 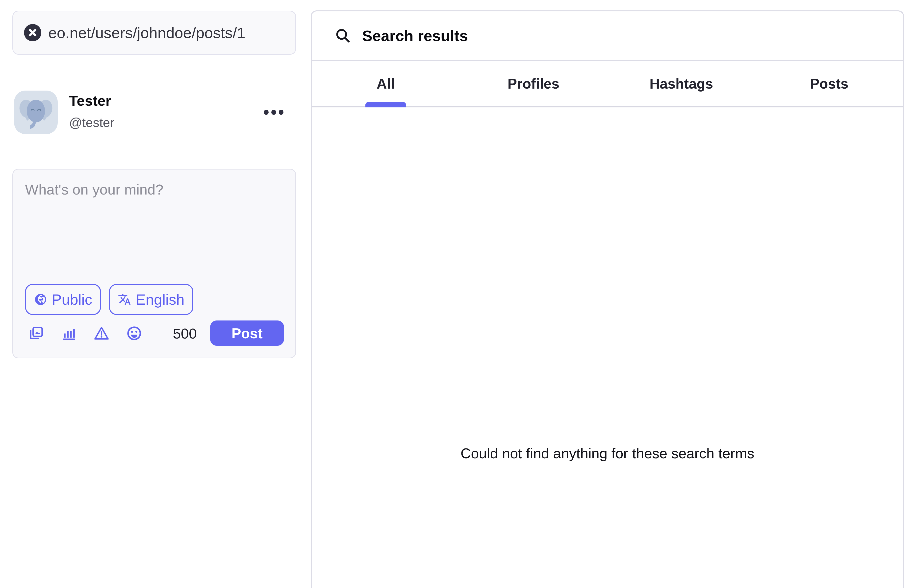 I want to click on attach-media-button, so click(x=36, y=333).